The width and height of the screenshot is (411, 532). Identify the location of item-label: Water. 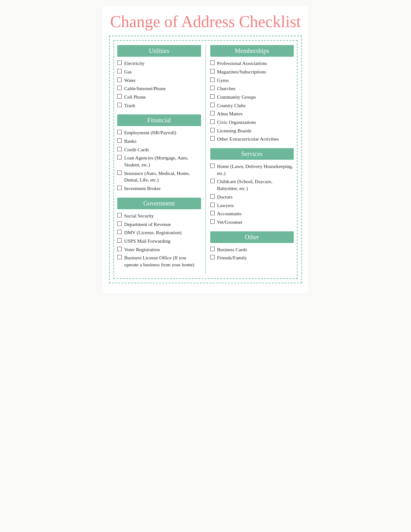
(163, 80).